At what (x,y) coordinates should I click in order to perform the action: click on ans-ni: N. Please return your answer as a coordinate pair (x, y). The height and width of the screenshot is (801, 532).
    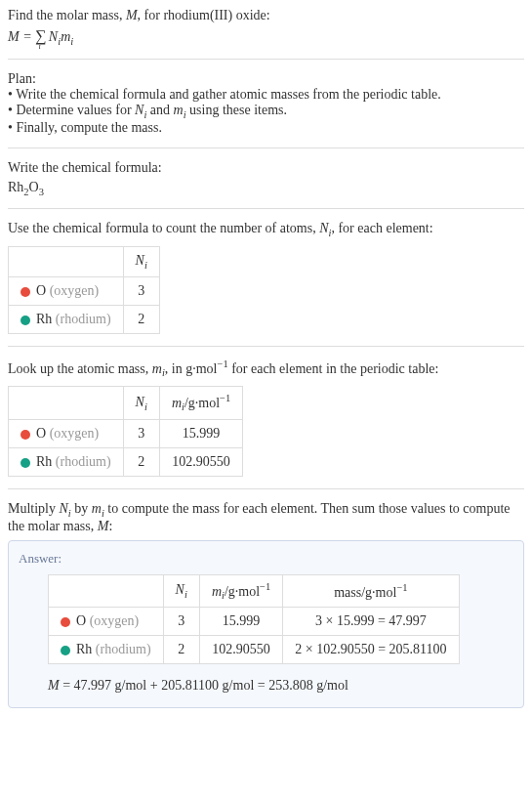
    Looking at the image, I should click on (180, 590).